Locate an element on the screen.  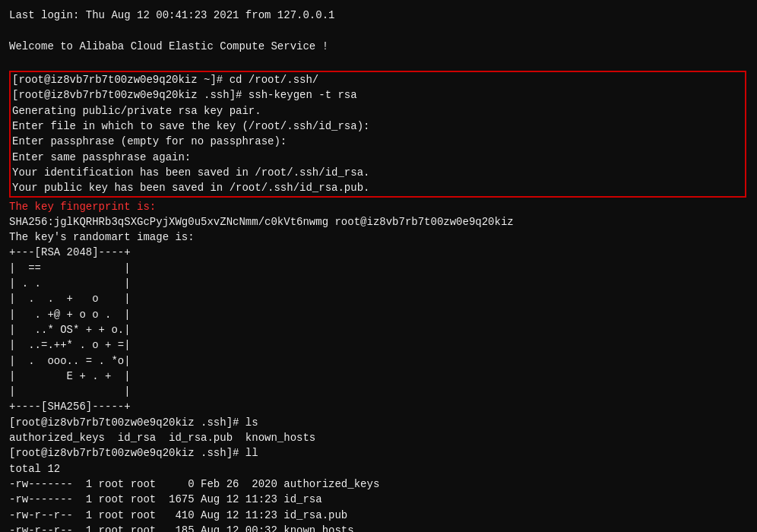
randomart-line-8: | . ooo.. = . *o| is located at coordinates (378, 361).